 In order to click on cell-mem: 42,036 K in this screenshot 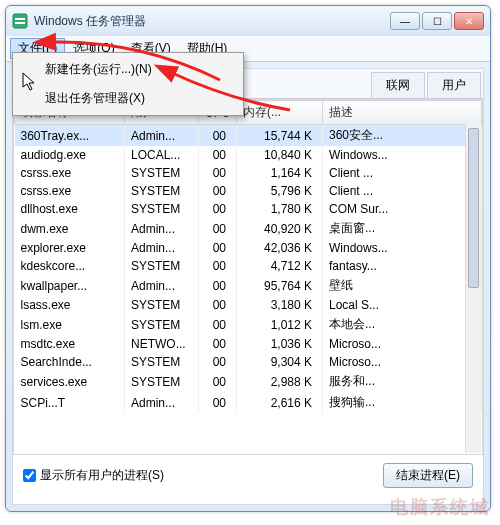, I will do `click(280, 248)`.